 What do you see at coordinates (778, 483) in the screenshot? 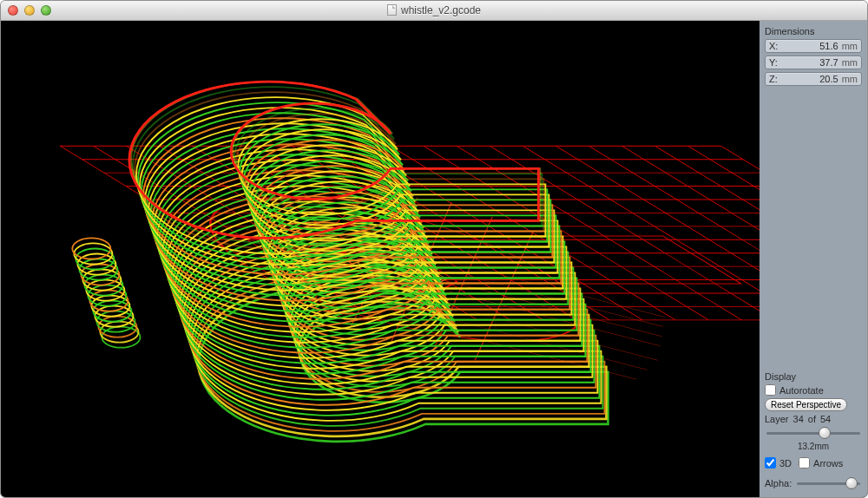
I see `alpha-label: Alpha:` at bounding box center [778, 483].